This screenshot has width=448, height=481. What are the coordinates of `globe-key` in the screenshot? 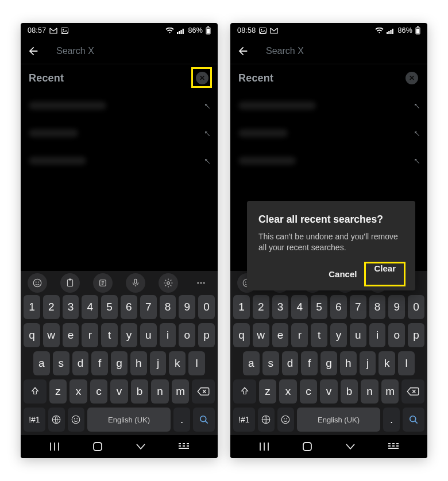 It's located at (267, 420).